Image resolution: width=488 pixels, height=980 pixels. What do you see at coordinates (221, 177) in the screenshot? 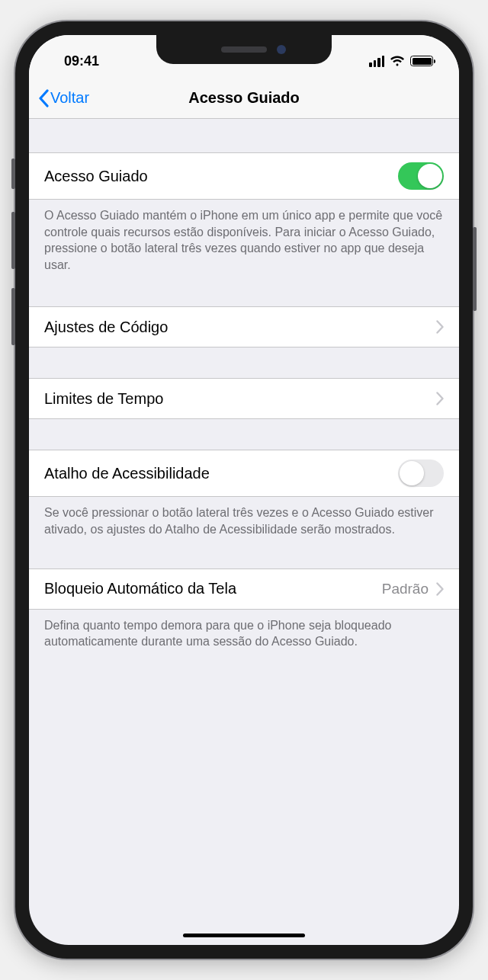
I see `row-label: Acesso Guiado` at bounding box center [221, 177].